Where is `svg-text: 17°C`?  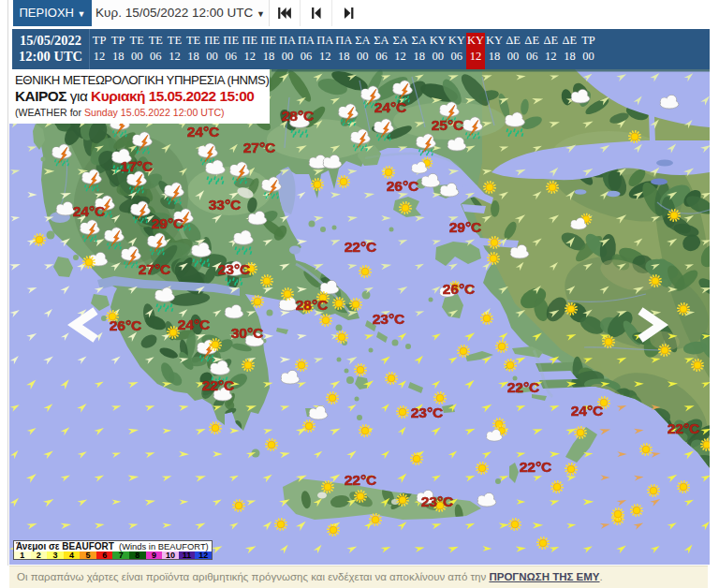 svg-text: 17°C is located at coordinates (137, 167).